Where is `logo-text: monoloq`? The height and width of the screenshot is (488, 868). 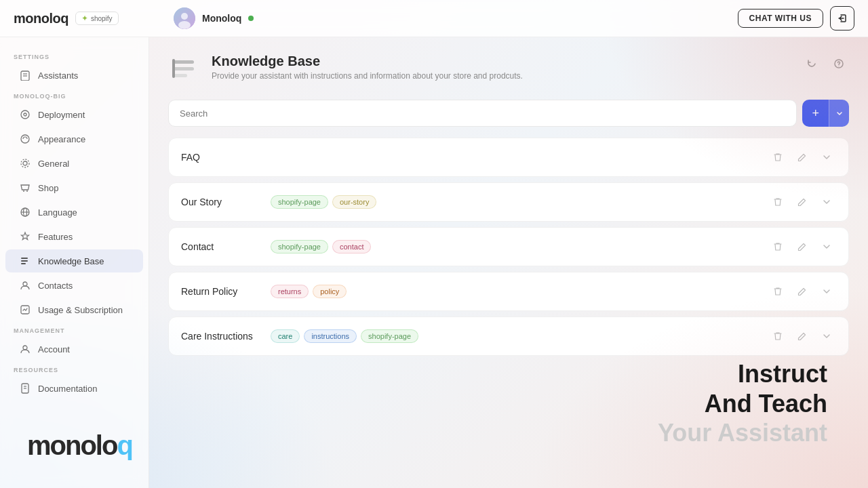 logo-text: monoloq is located at coordinates (41, 19).